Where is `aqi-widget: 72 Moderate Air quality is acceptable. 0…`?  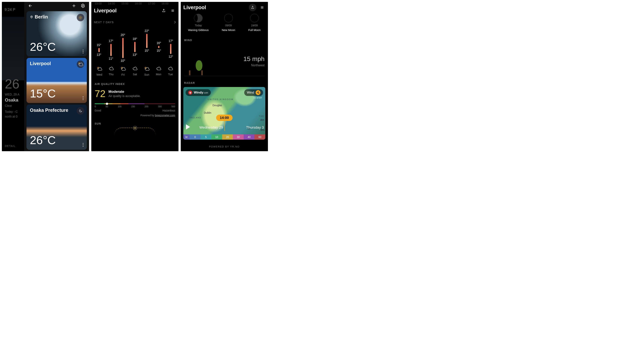 aqi-widget: 72 Moderate Air quality is acceptable. 0… is located at coordinates (135, 100).